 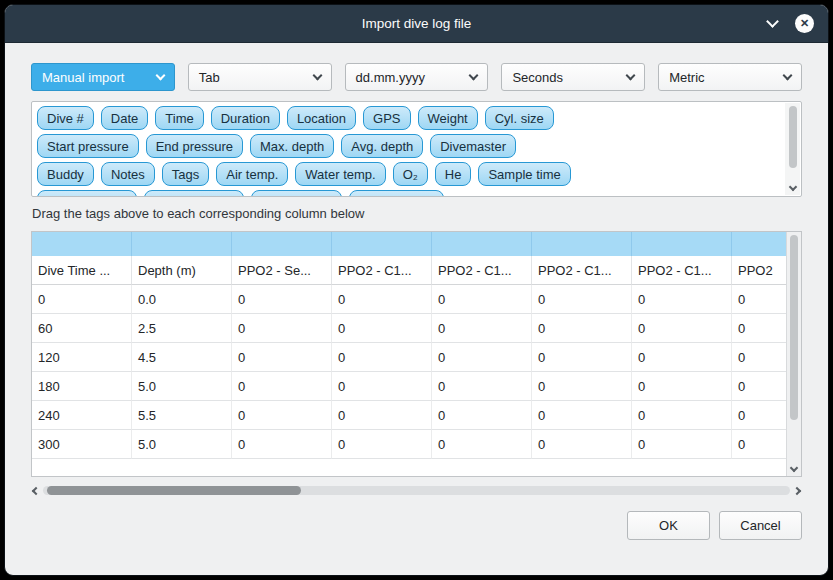 I want to click on units-value: Metric, so click(x=686, y=78).